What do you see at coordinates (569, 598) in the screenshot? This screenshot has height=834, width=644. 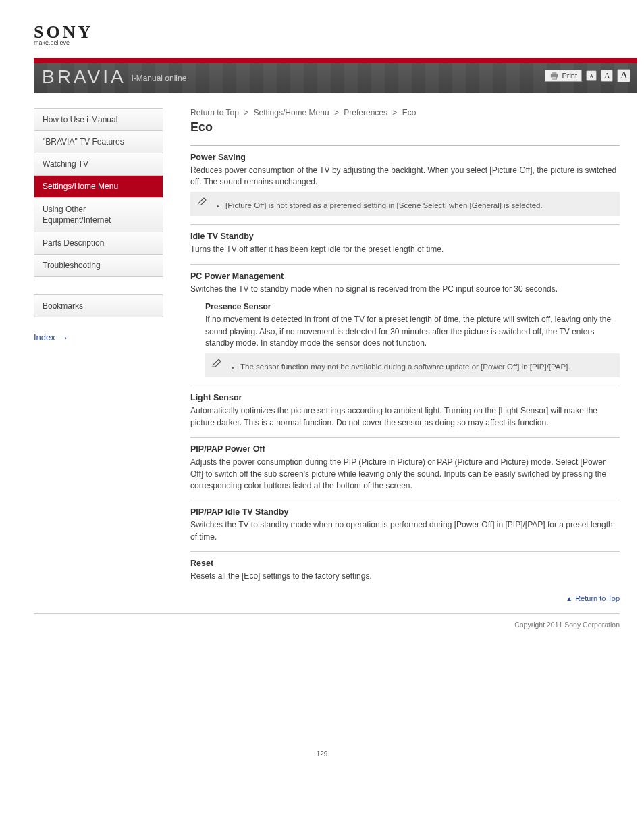 I see `chevron-up-icon: ▲` at bounding box center [569, 598].